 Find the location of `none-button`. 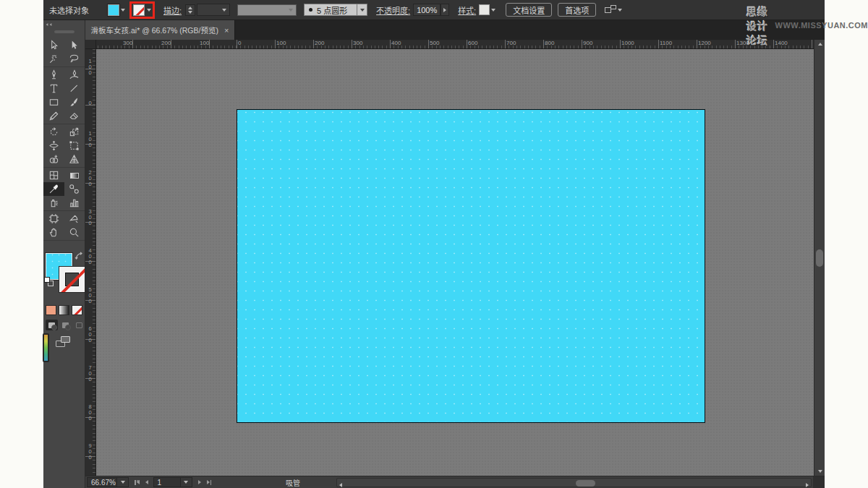

none-button is located at coordinates (77, 310).